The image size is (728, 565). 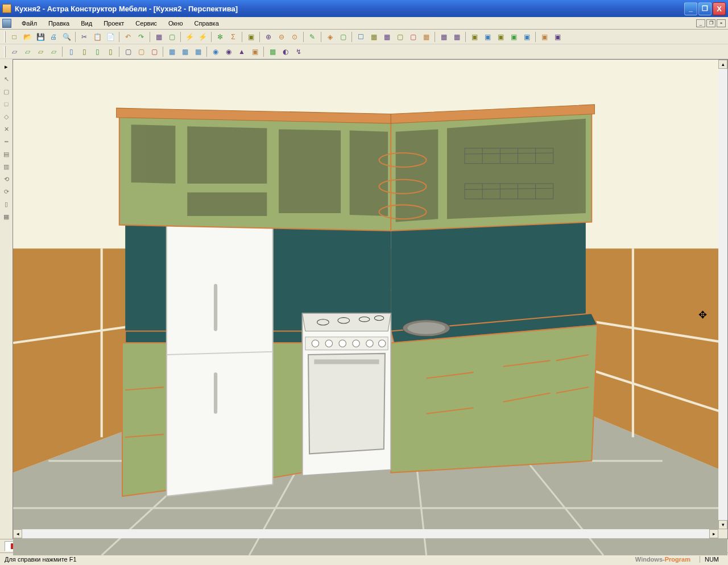 What do you see at coordinates (14, 37) in the screenshot?
I see `toolbar-button: □` at bounding box center [14, 37].